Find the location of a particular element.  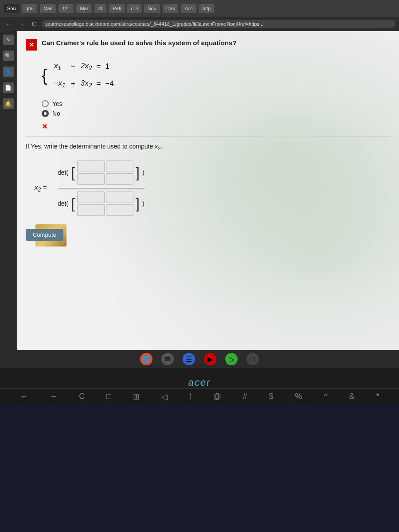

back-button: ← is located at coordinates (8, 24).